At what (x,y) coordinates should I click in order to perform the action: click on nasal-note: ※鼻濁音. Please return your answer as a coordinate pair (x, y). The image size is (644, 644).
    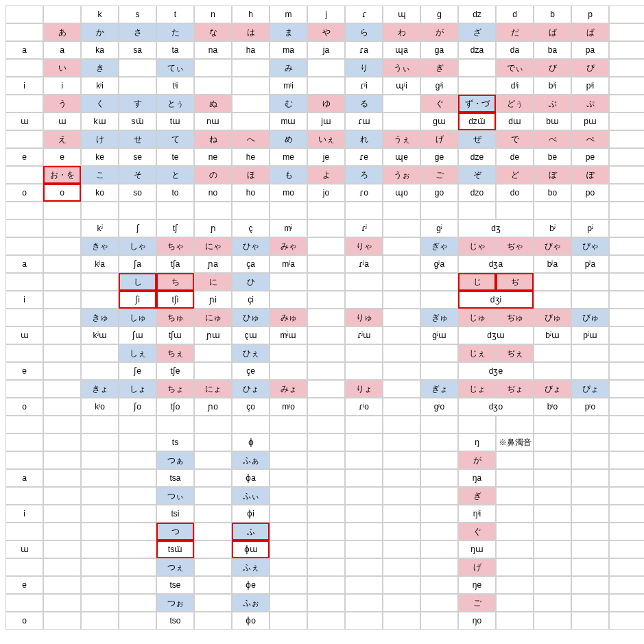
    Looking at the image, I should click on (553, 442).